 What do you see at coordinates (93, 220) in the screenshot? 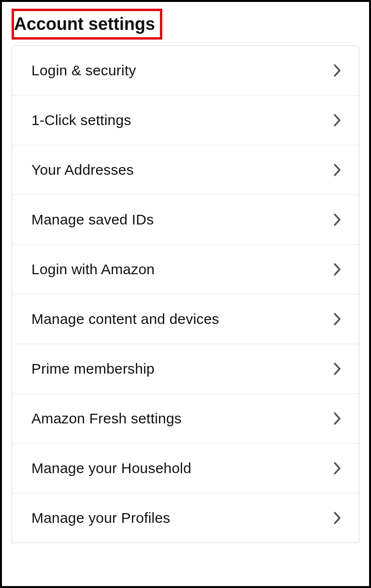
I see `list-item-label: Manage saved IDs` at bounding box center [93, 220].